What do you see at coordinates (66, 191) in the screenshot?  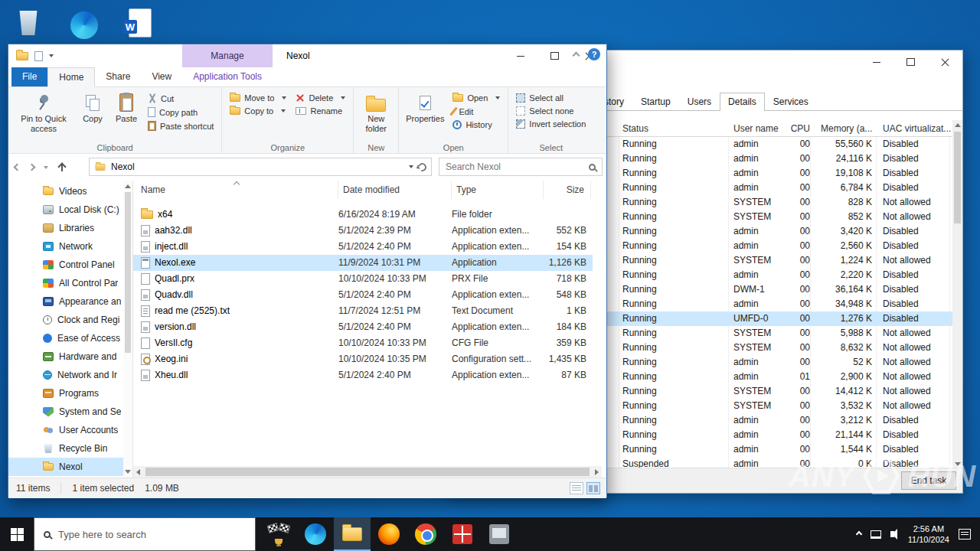 I see `sidebar-item: Videos` at bounding box center [66, 191].